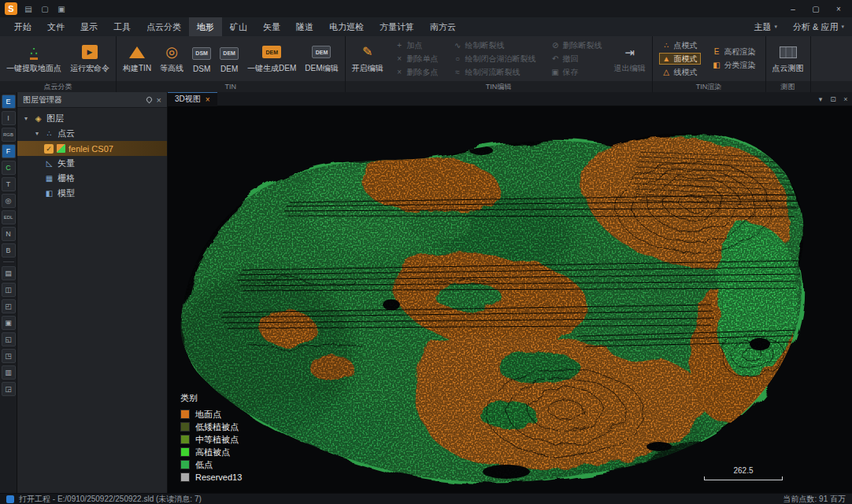  I want to click on strip-tool-3-icon: ◰, so click(9, 306).